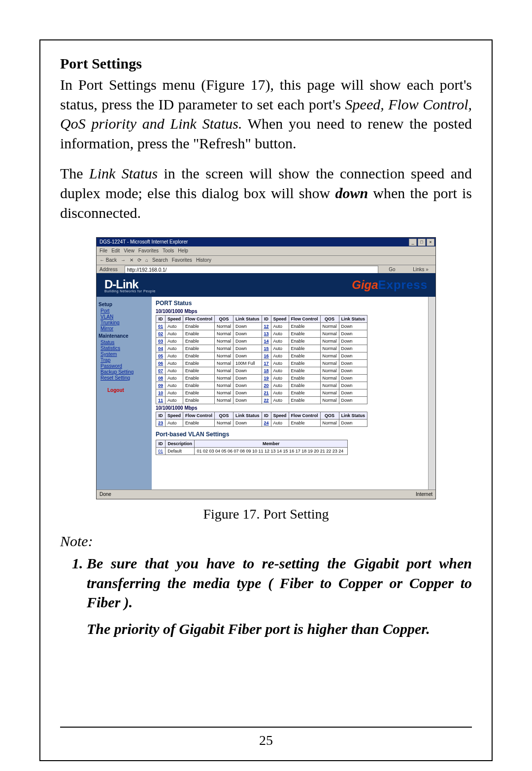  I want to click on menu-view: View, so click(129, 251).